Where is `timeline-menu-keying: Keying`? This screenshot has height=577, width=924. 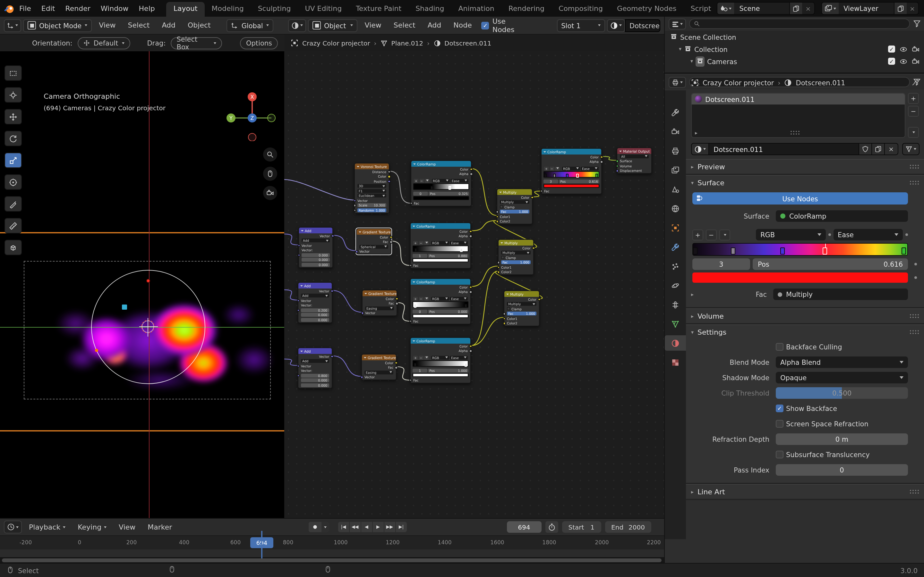
timeline-menu-keying: Keying is located at coordinates (92, 527).